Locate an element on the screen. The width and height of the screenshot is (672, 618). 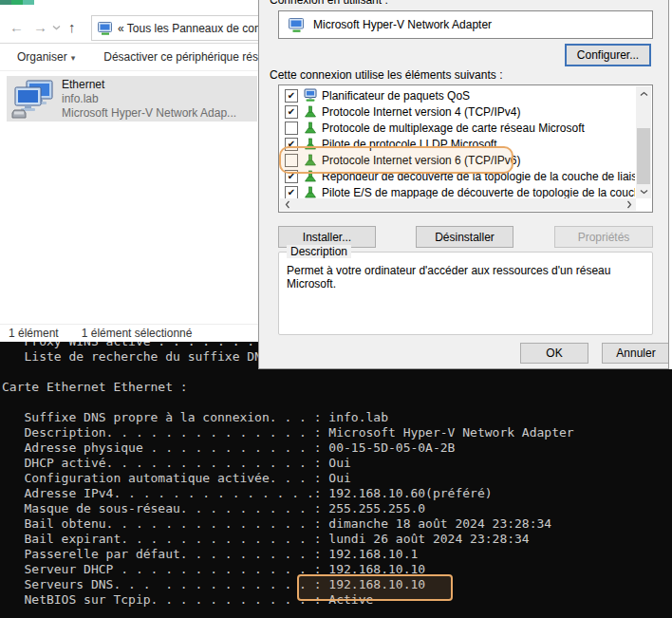
connection-items-label: Cette connexion utilise les éléments sui… is located at coordinates (385, 75).